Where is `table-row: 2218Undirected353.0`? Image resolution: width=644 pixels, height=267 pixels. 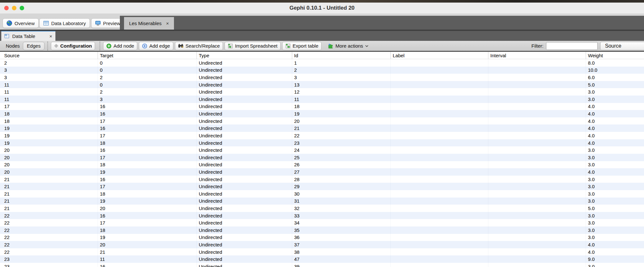
table-row: 2218Undirected353.0 is located at coordinates (322, 230).